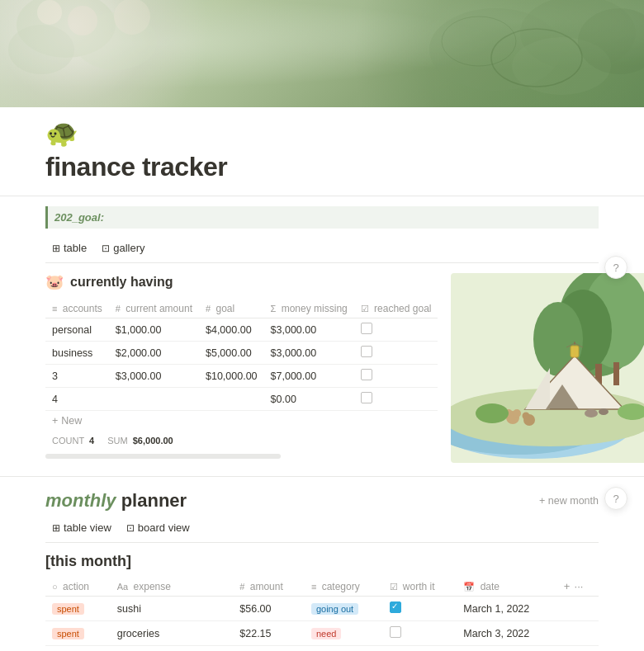 The height and width of the screenshot is (651, 644). Describe the element at coordinates (231, 309) in the screenshot. I see `col-goal: # goal` at that location.